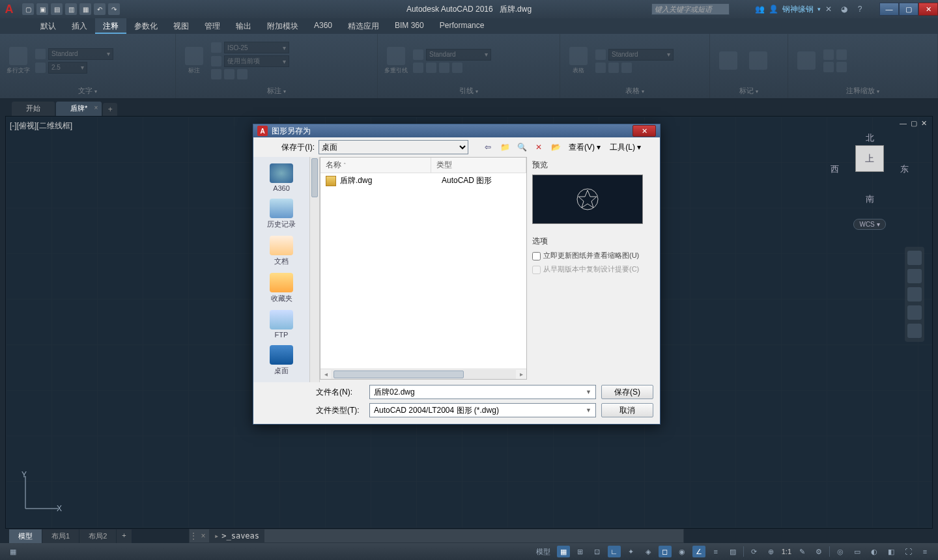 This screenshot has height=560, width=938. Describe the element at coordinates (376, 165) in the screenshot. I see `col-name: 名称 ˄` at that location.